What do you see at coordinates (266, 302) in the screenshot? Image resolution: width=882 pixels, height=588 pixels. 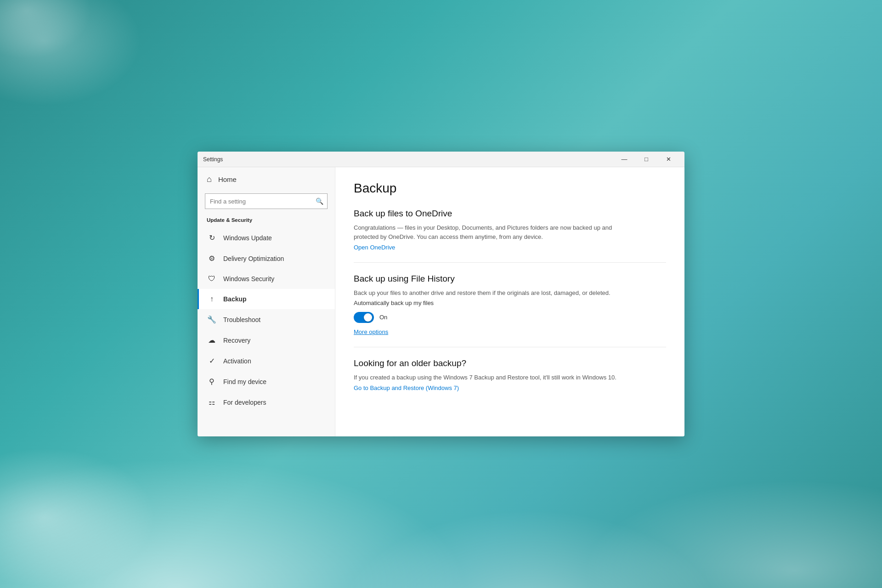 I see `sidebar: Home 🔍 Update & Security ↻ Windows Updat…` at bounding box center [266, 302].